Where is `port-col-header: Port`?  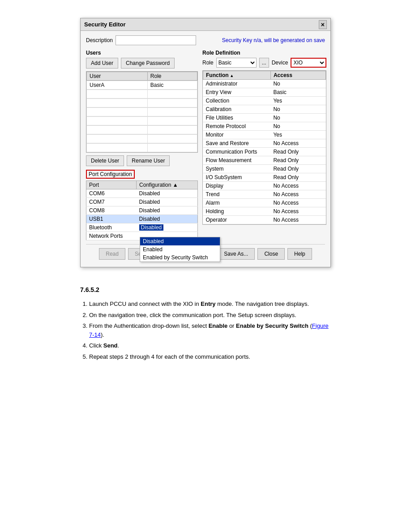 port-col-header: Port is located at coordinates (111, 185).